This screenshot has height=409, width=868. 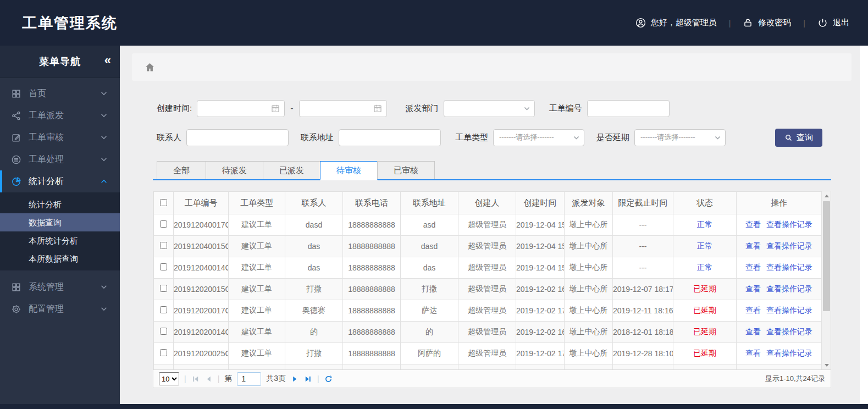 What do you see at coordinates (489, 109) in the screenshot?
I see `dispatch-dept-select` at bounding box center [489, 109].